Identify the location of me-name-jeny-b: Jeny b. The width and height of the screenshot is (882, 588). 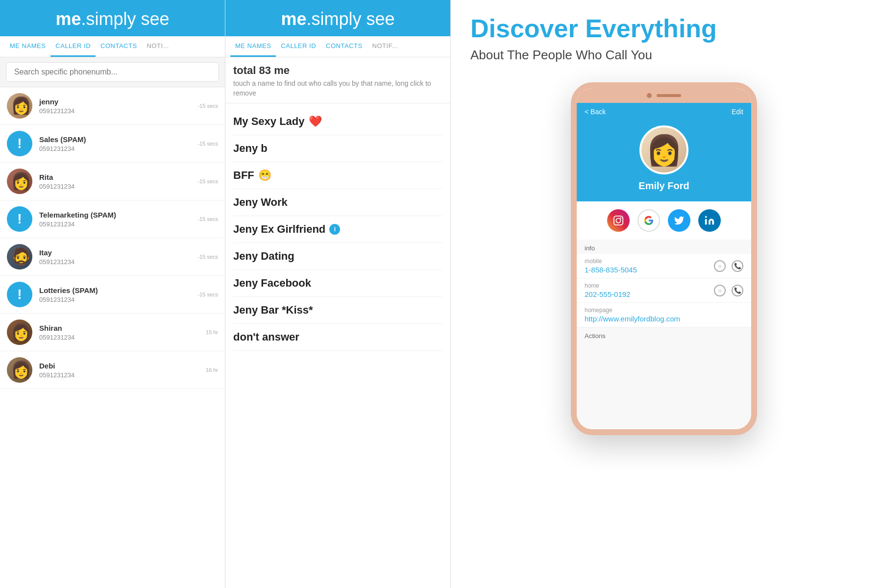
(338, 149).